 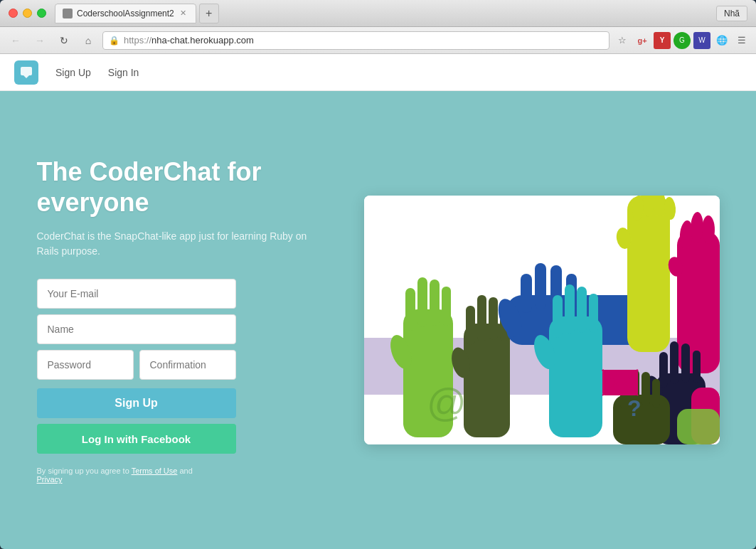 I want to click on nav-bar: ← → ↻ ⌂ 🔒 https://nha-chat.herokuapp.com…, so click(x=378, y=41).